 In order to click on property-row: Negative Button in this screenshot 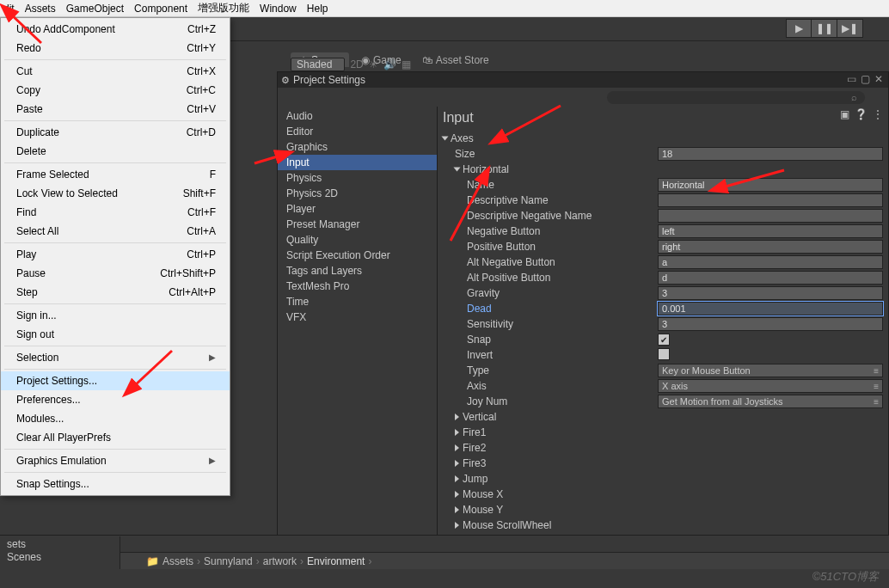, I will do `click(663, 231)`.